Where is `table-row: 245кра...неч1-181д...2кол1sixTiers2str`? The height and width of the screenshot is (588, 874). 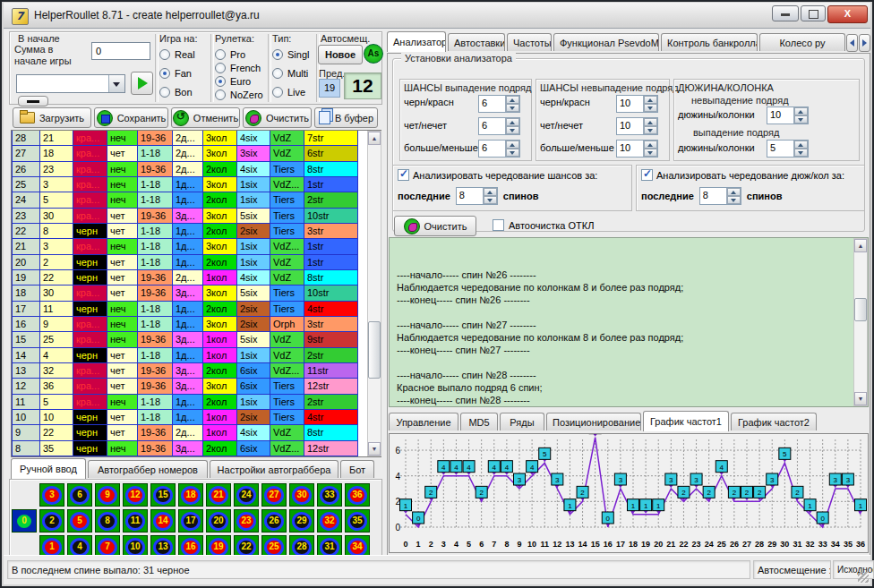 table-row: 245кра...неч1-181д...2кол1sixTiers2str is located at coordinates (190, 200).